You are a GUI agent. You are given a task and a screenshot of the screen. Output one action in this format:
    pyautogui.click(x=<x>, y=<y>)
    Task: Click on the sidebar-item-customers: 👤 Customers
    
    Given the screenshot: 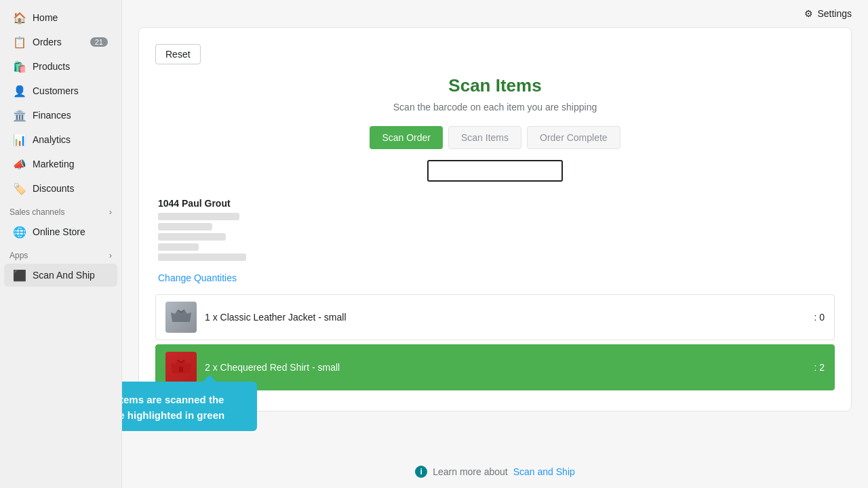 What is the action you would take?
    pyautogui.click(x=61, y=91)
    